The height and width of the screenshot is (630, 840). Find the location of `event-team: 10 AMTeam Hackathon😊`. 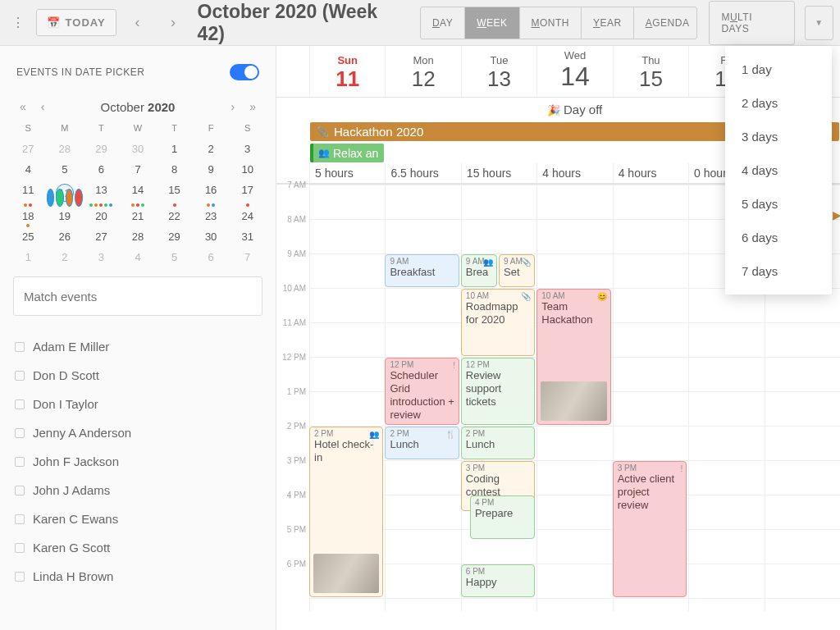

event-team: 10 AMTeam Hackathon😊 is located at coordinates (573, 357).